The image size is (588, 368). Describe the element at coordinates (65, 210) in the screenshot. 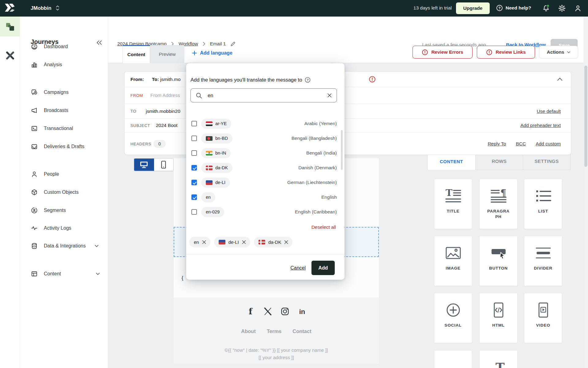

I see `sidebar-item-segments: Segments` at that location.